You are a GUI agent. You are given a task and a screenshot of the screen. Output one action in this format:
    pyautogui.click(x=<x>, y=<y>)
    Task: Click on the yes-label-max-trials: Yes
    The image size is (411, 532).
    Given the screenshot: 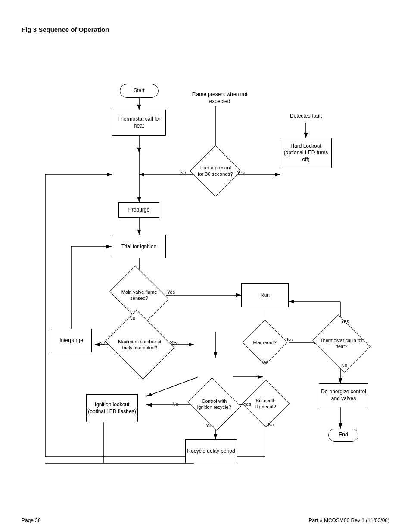 What is the action you would take?
    pyautogui.click(x=174, y=343)
    